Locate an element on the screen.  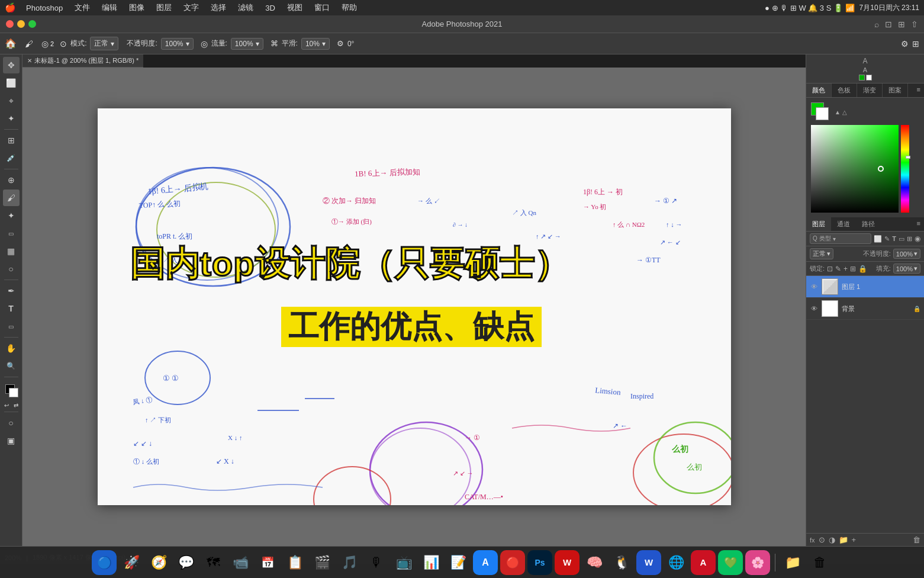
tab-swatches: 色板 is located at coordinates (844, 90).